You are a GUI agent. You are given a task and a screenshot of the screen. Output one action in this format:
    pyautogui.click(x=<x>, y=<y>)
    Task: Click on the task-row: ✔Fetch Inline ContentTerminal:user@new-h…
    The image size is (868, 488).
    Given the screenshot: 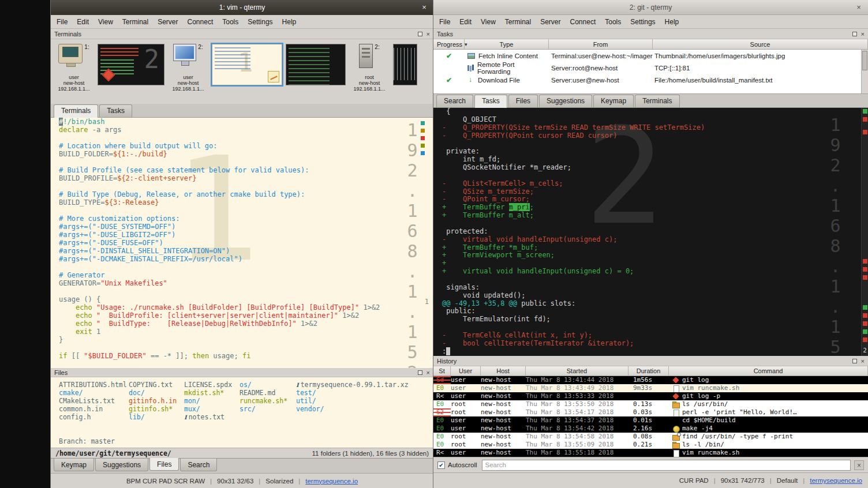 What is the action you would take?
    pyautogui.click(x=651, y=55)
    